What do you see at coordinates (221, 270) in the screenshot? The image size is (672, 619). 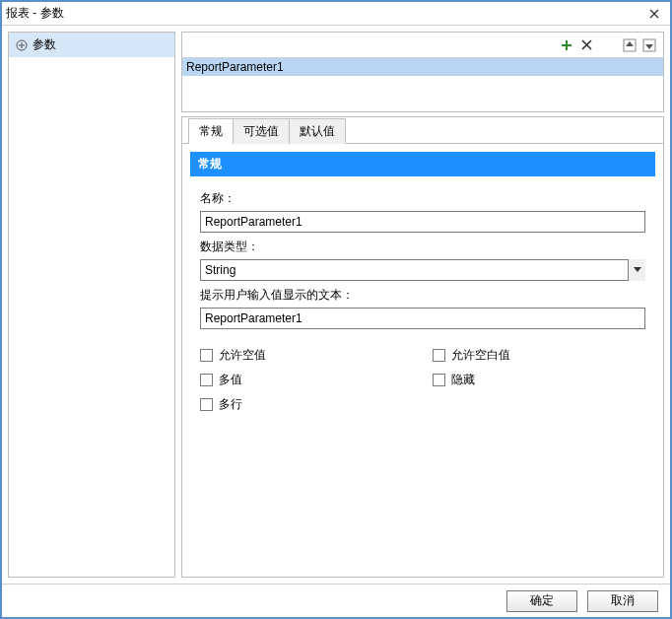 I see `datatype-value: String` at bounding box center [221, 270].